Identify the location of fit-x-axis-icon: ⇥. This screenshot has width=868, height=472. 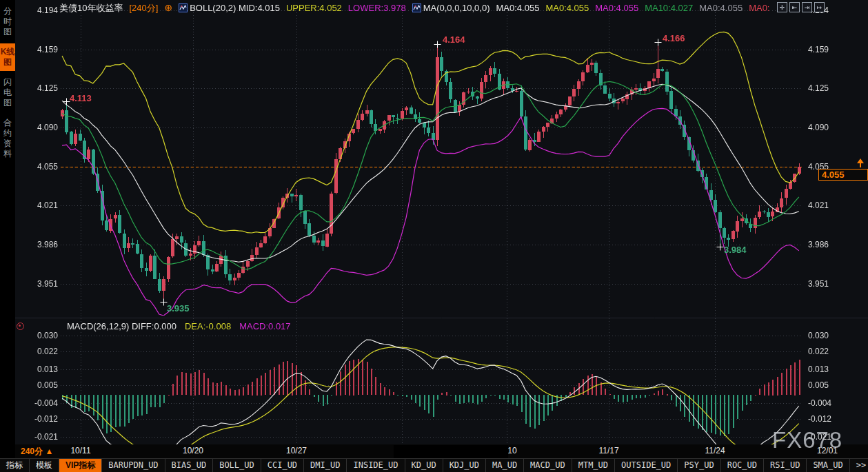
(807, 7).